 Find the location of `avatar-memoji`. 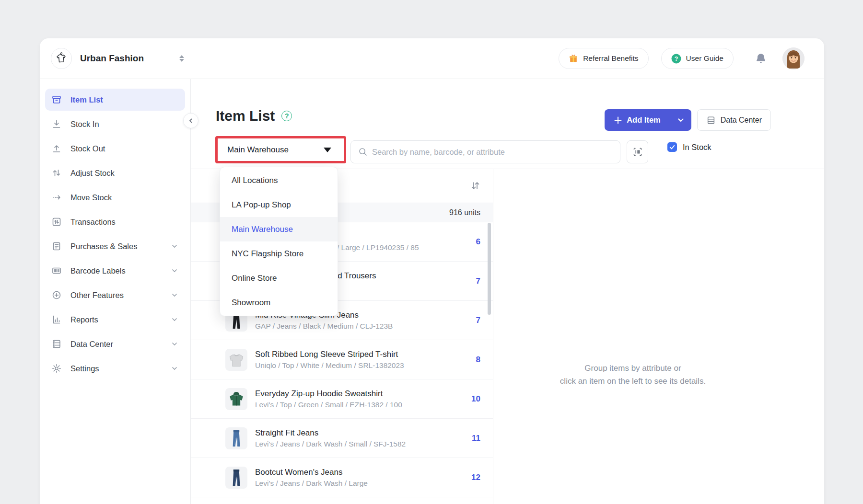

avatar-memoji is located at coordinates (793, 58).